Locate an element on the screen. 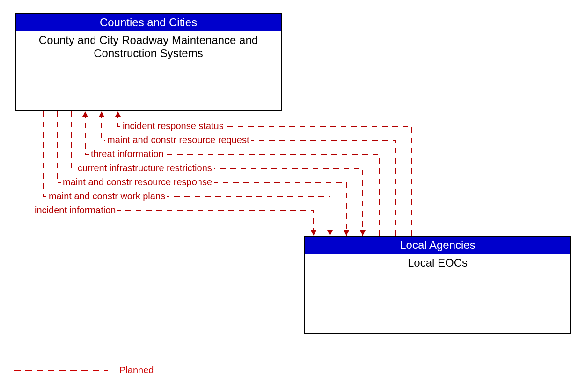  flow-maint-constr-work-plans: maint and constr work plans is located at coordinates (107, 196).